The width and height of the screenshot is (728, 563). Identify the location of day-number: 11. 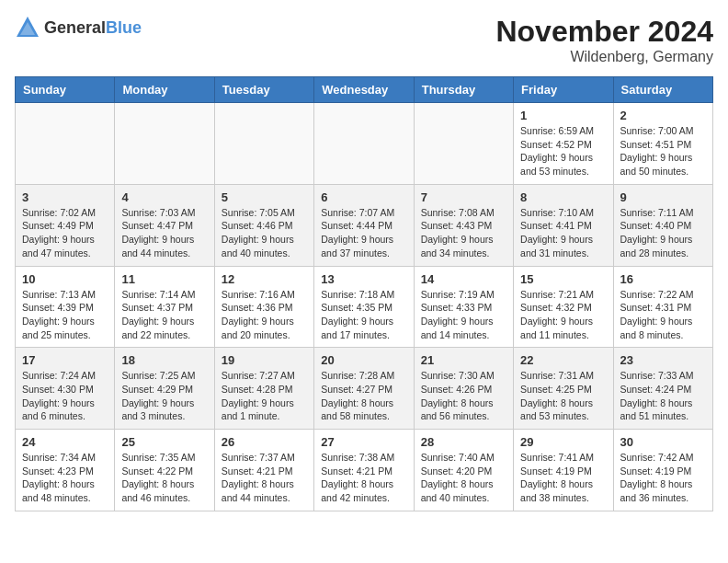
(164, 280).